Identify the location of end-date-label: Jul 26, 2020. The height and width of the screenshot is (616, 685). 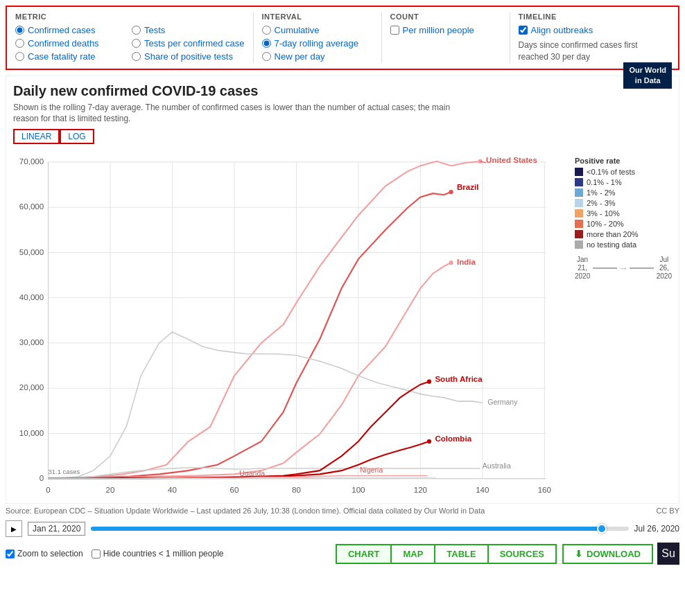
(657, 529).